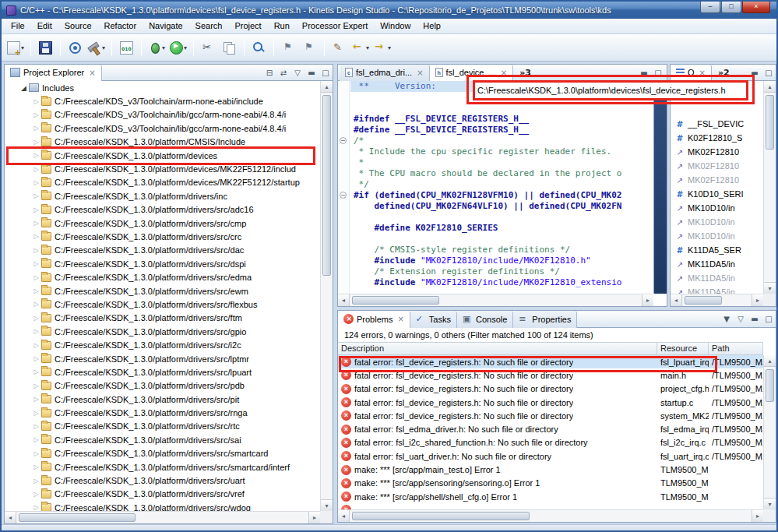  Describe the element at coordinates (525, 73) in the screenshot. I see `editor-tab-overflow: »3` at that location.